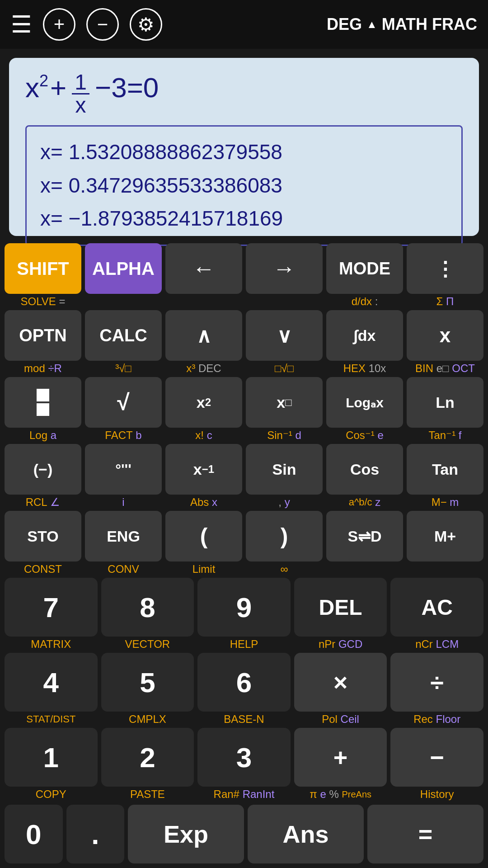  Describe the element at coordinates (445, 368) in the screenshot. I see `sub-x: BIN e□ OCT` at that location.